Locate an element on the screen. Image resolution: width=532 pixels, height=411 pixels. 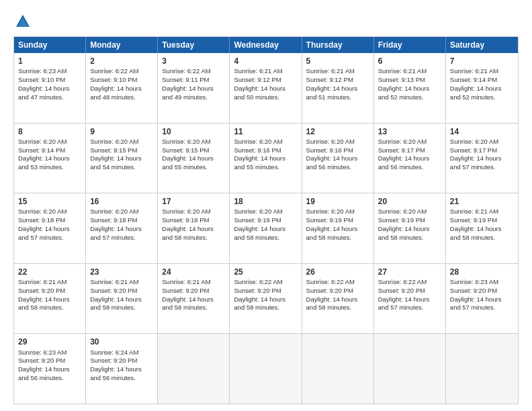
day-info-line: and 57 minutes. is located at coordinates (401, 308).